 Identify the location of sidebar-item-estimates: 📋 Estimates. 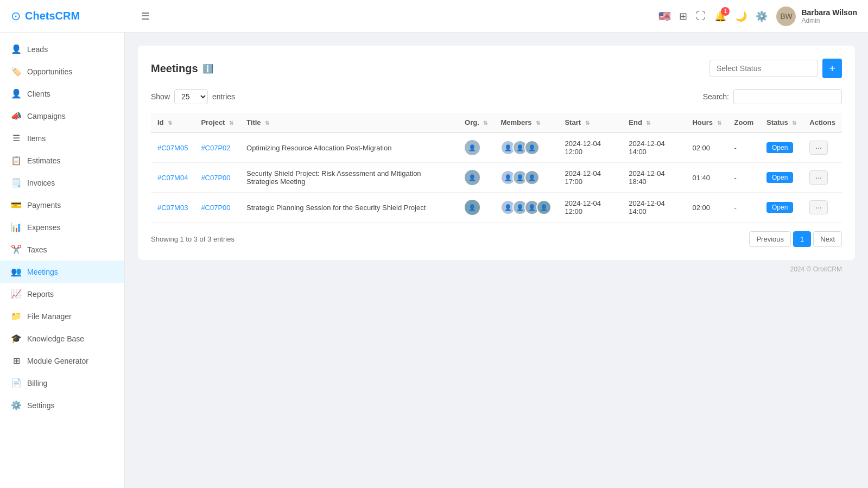
(62, 161).